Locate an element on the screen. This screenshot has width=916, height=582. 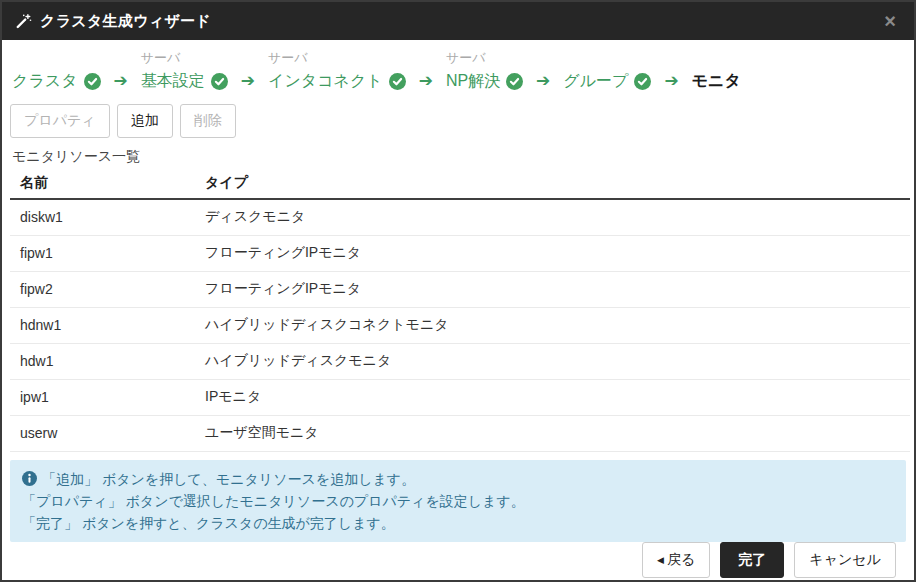
info-line-2: 「プロパティ」 ボタンで選択したモニタリソースのプロパティを設定します。 is located at coordinates (458, 501).